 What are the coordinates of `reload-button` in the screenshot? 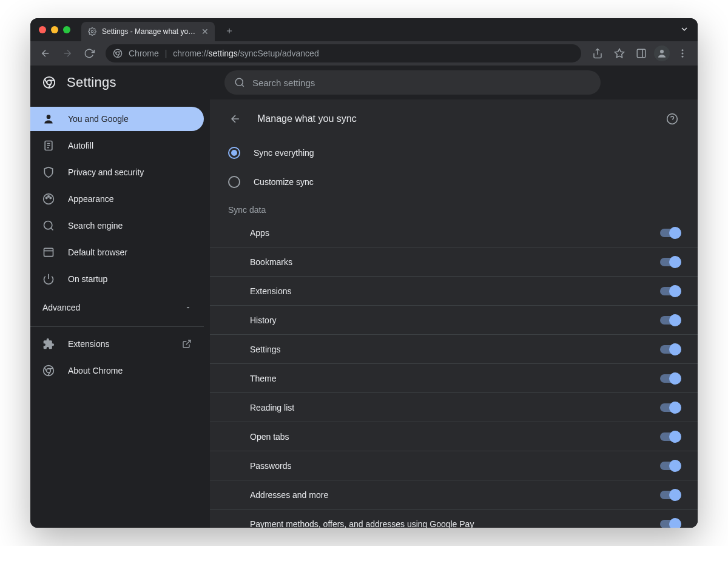 It's located at (89, 53).